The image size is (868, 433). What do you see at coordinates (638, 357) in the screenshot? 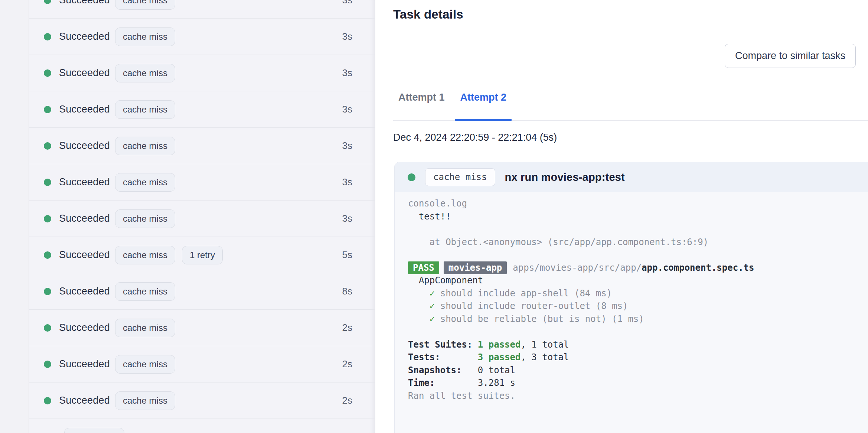
I see `terminal-line: Tests: 3 passed, 3 total` at bounding box center [638, 357].